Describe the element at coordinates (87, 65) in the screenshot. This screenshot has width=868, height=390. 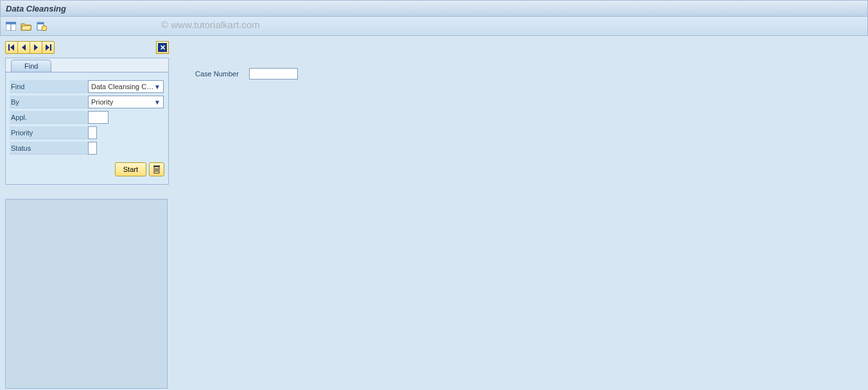
I see `tab-strip: Find` at that location.